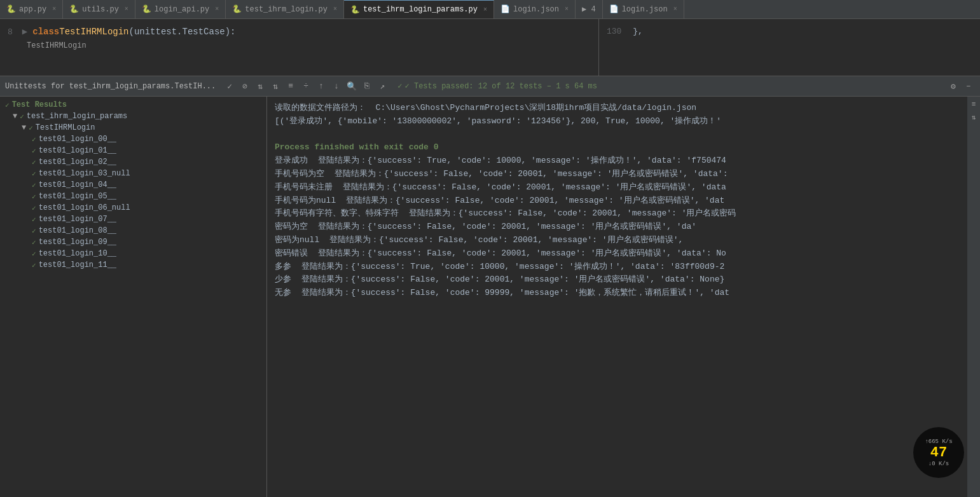  I want to click on toolbar-list-btn: ≡, so click(291, 86).